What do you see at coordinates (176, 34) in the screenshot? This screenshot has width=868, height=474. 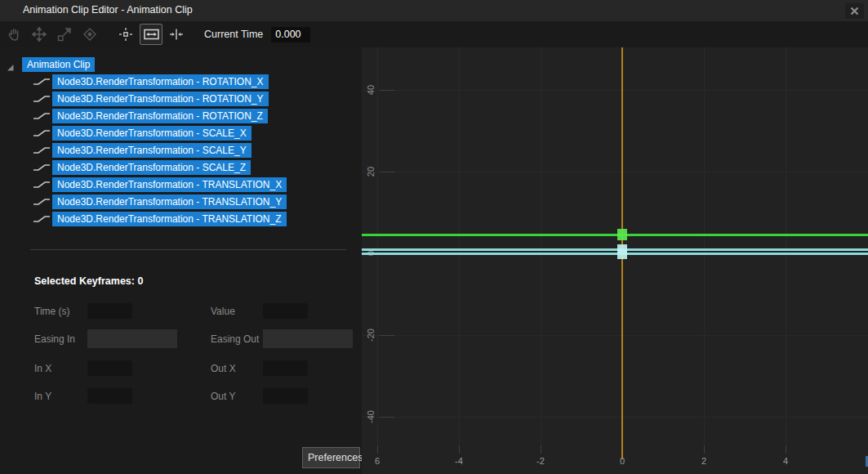 I see `collapse-horizontal-icon` at bounding box center [176, 34].